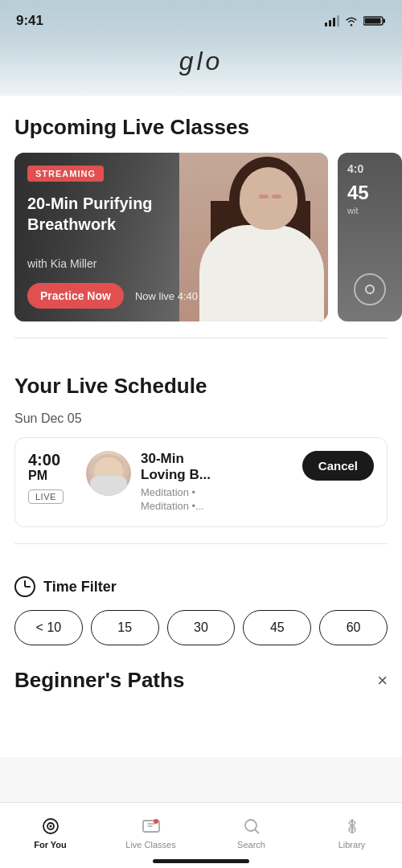  Describe the element at coordinates (201, 835) in the screenshot. I see `bottom-navigation: For You Live Classes Search` at that location.